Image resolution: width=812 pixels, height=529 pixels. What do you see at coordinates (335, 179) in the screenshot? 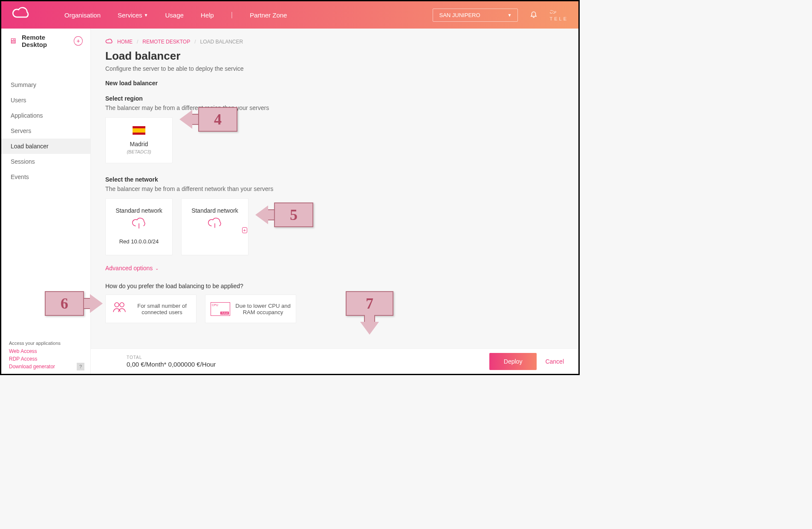
I see `network-label: Select the network` at bounding box center [335, 179].